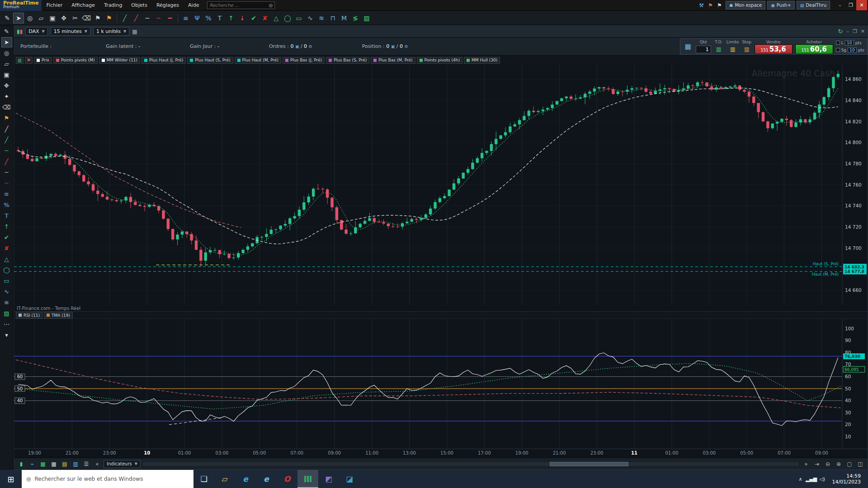  What do you see at coordinates (231, 18) in the screenshot?
I see `buy-arrow-icon: ↑` at bounding box center [231, 18].